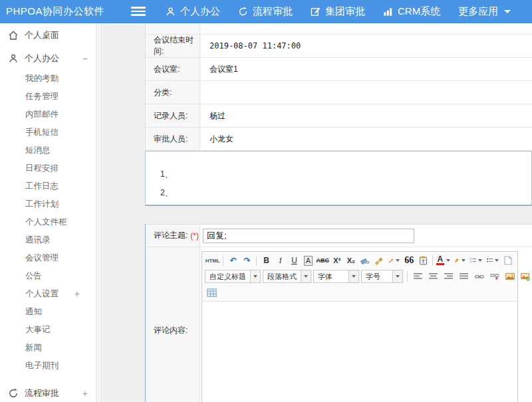 The image size is (532, 402). Describe the element at coordinates (388, 12) in the screenshot. I see `bar-chart-icon` at that location.